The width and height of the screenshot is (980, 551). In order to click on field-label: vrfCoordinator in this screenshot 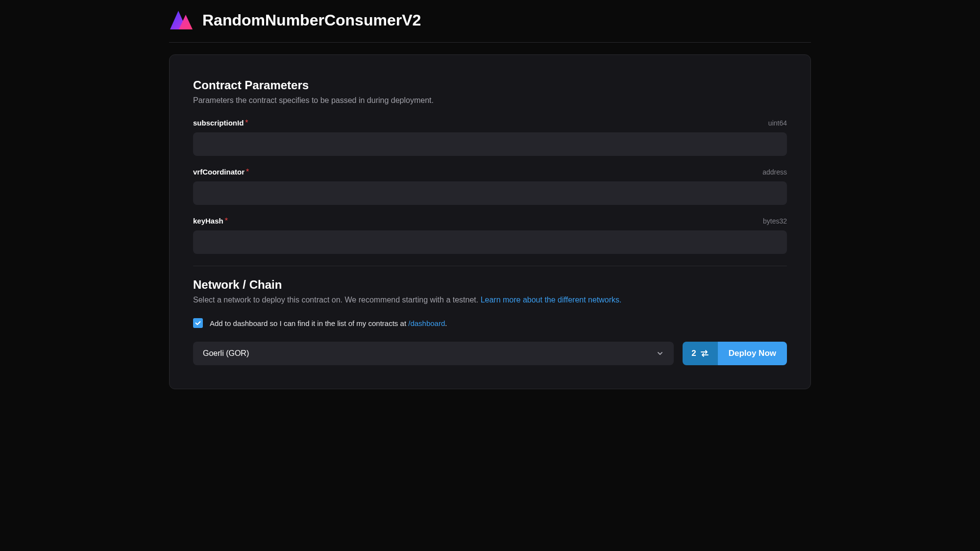, I will do `click(219, 172)`.